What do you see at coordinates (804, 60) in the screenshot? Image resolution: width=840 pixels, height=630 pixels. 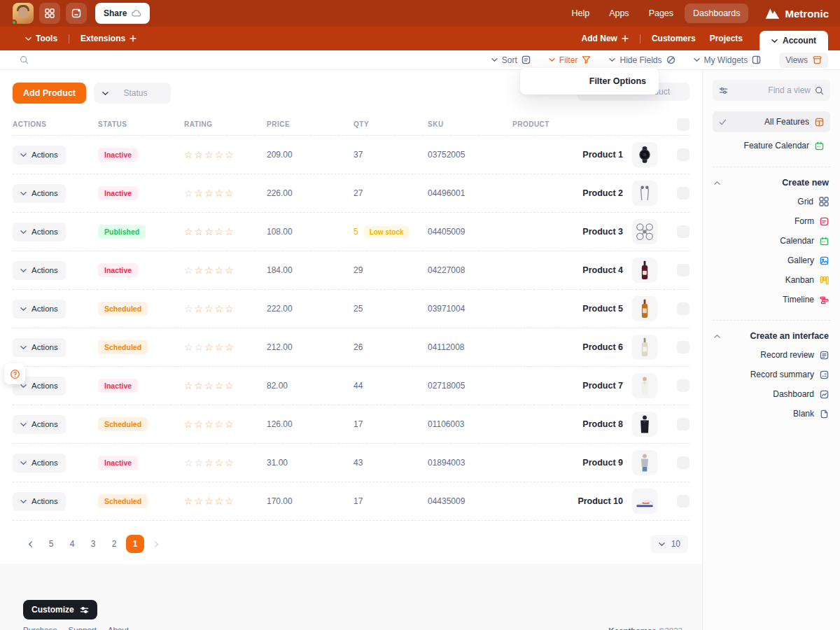 I see `views-button: Views` at bounding box center [804, 60].